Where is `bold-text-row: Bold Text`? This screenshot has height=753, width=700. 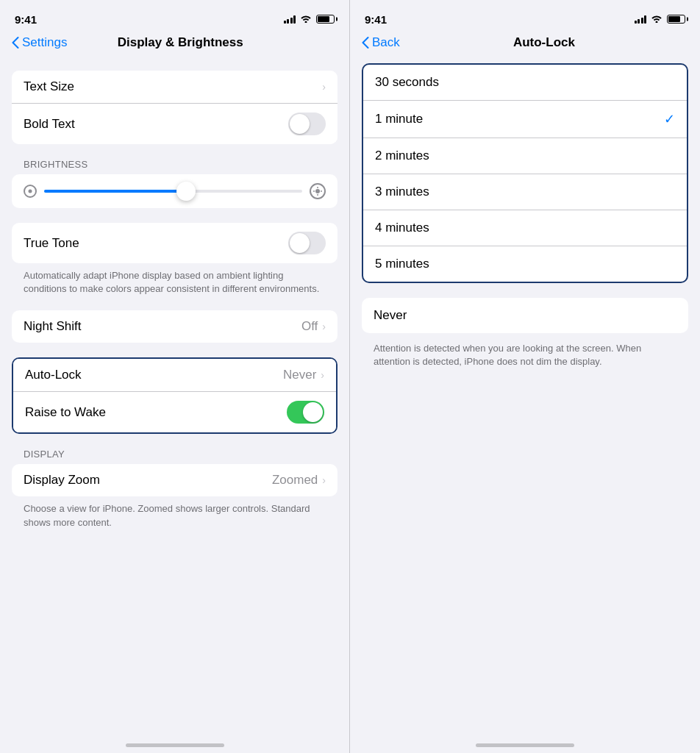 bold-text-row: Bold Text is located at coordinates (175, 124).